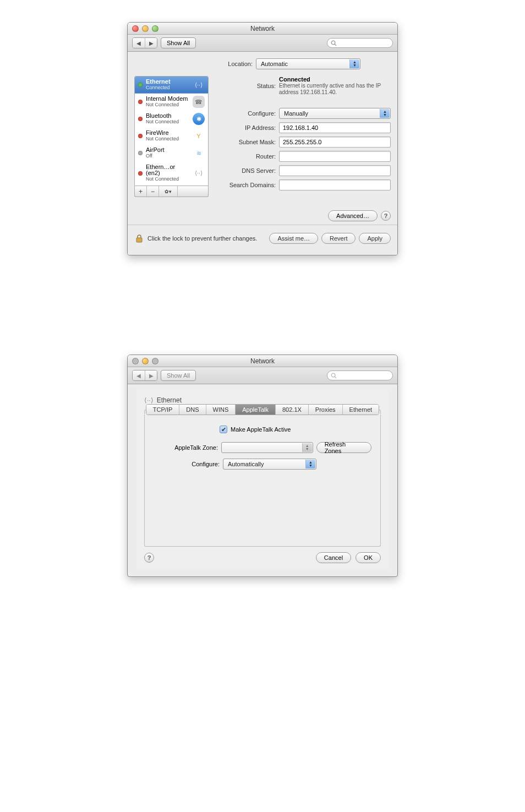 Image resolution: width=525 pixels, height=812 pixels. Describe the element at coordinates (162, 133) in the screenshot. I see `service-name: FireWire` at that location.